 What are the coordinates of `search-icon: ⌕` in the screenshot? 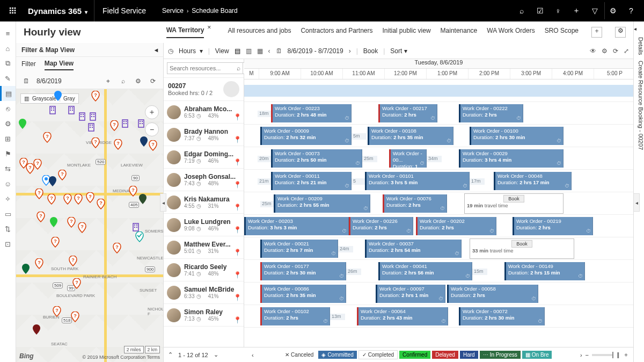 It's located at (238, 68).